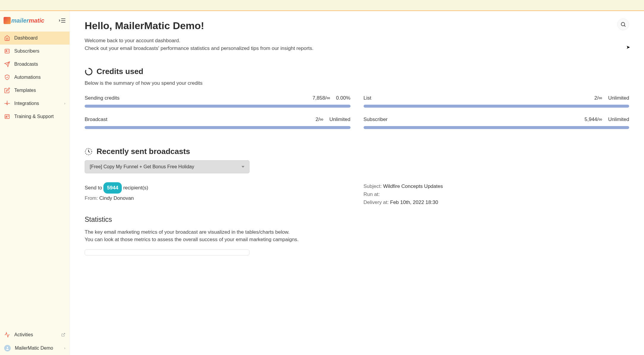  What do you see at coordinates (357, 194) in the screenshot?
I see `broadcast-details: Send to 5944 recipient(s) From: Cindy Do…` at bounding box center [357, 194].